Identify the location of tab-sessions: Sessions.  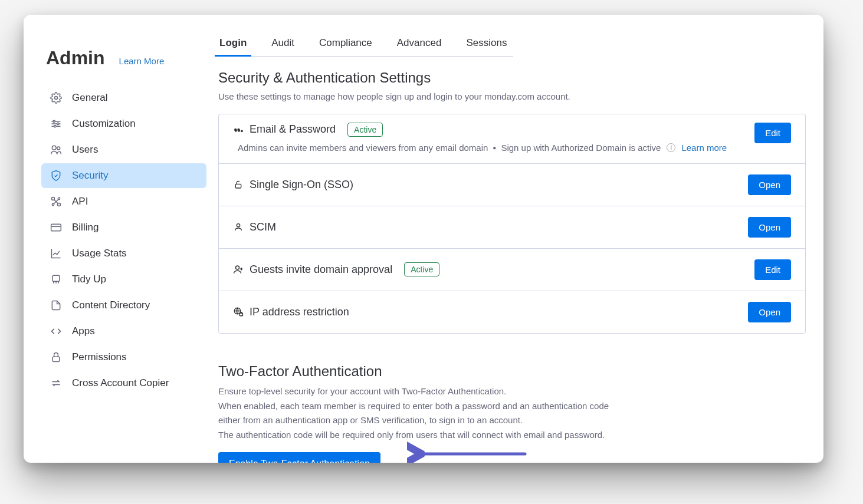
(486, 44).